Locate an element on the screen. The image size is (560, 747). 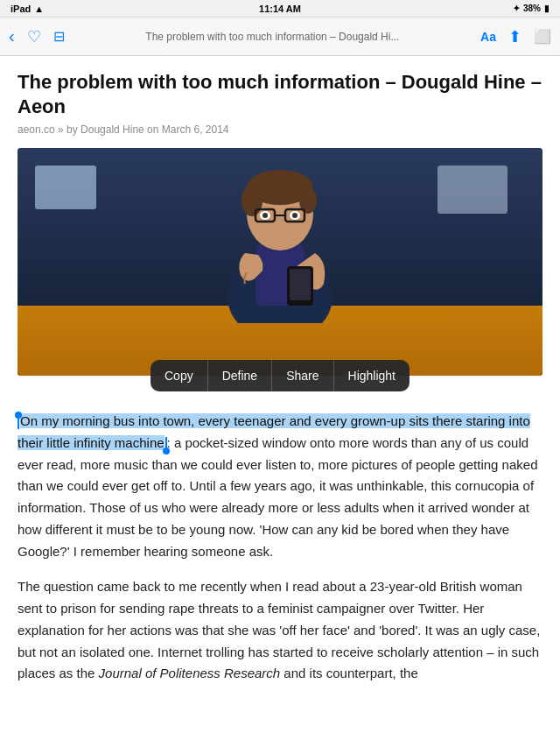
back-button: ‹ is located at coordinates (12, 37).